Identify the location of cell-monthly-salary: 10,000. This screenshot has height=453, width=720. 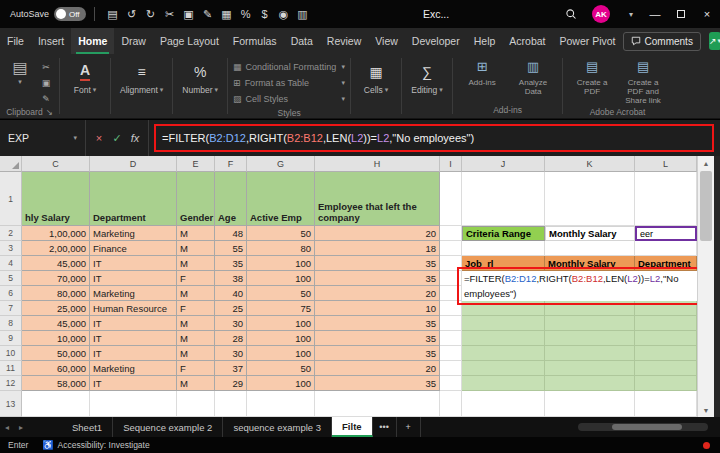
(56, 338).